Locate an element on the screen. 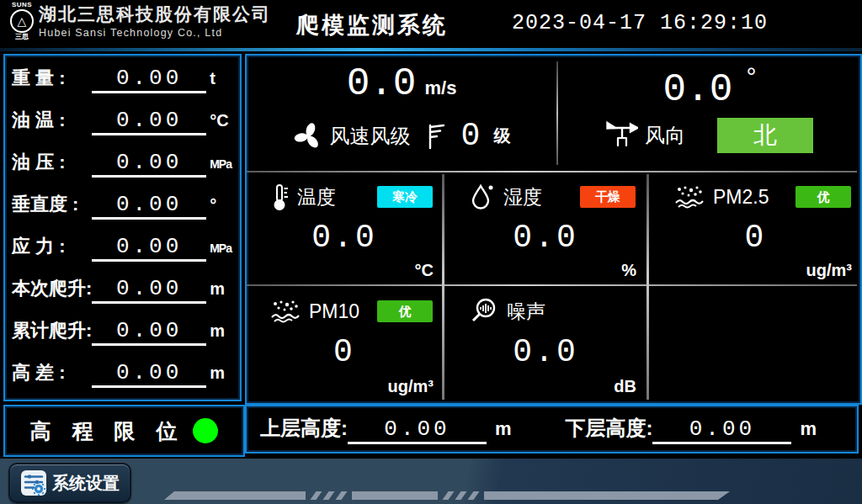 The width and height of the screenshot is (862, 504). reading-label: 油 压 : is located at coordinates (52, 162).